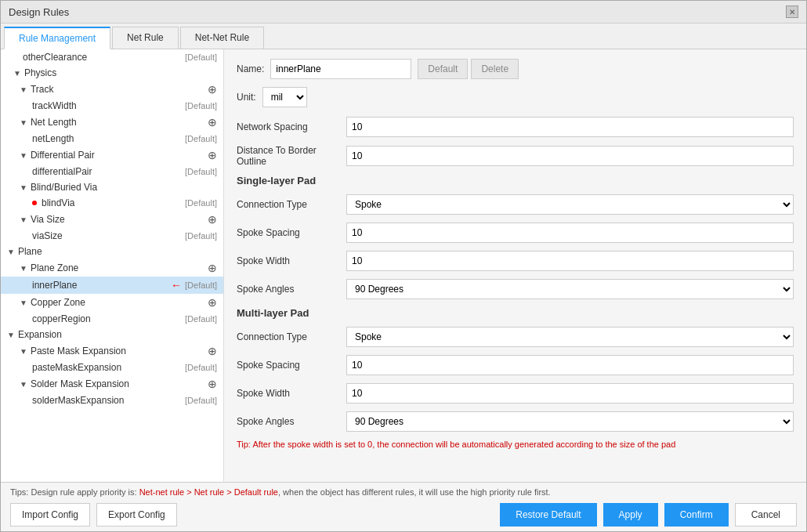  I want to click on plane-zone-add-icon: ⊕, so click(212, 268).